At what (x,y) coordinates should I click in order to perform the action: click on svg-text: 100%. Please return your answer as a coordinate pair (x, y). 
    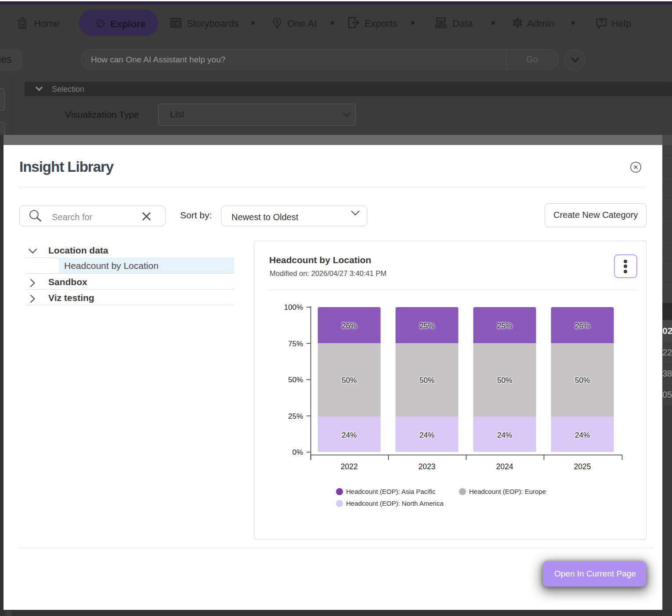
    Looking at the image, I should click on (293, 308).